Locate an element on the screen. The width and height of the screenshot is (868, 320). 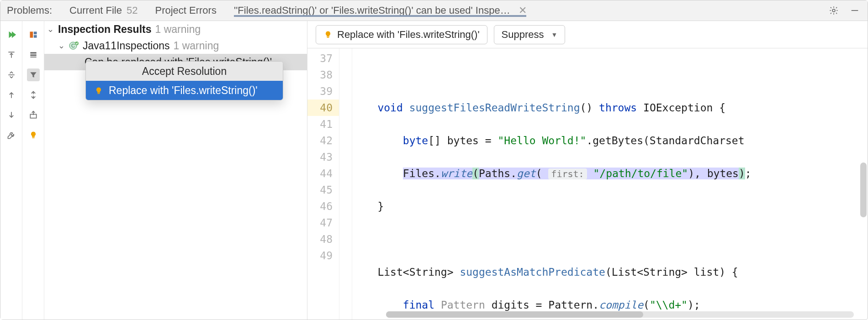
tree-group-title: Java11Inspections is located at coordinates (126, 46).